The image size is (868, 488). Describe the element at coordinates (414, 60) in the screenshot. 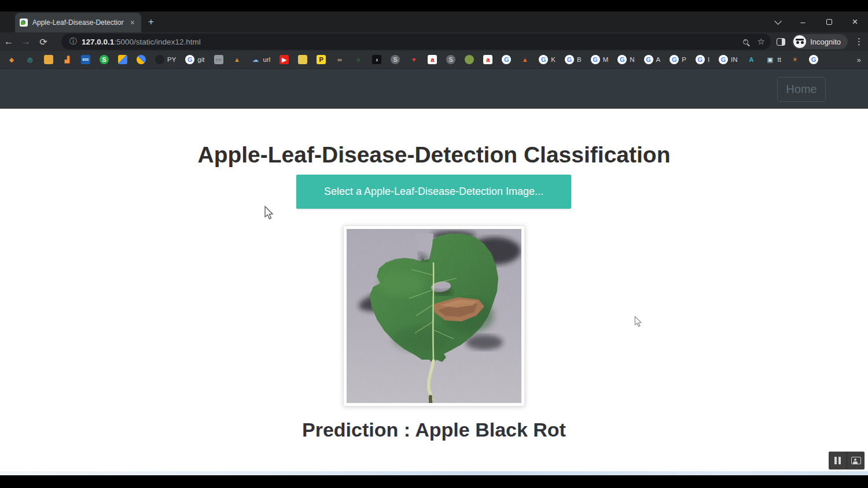

I see `heart-icon: ♥` at that location.